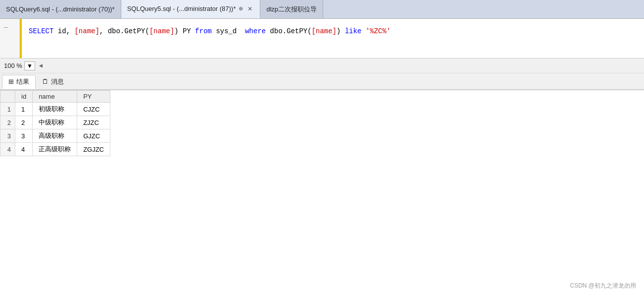 The height and width of the screenshot is (296, 644). I want to click on pin-icon: ⊕, so click(241, 9).